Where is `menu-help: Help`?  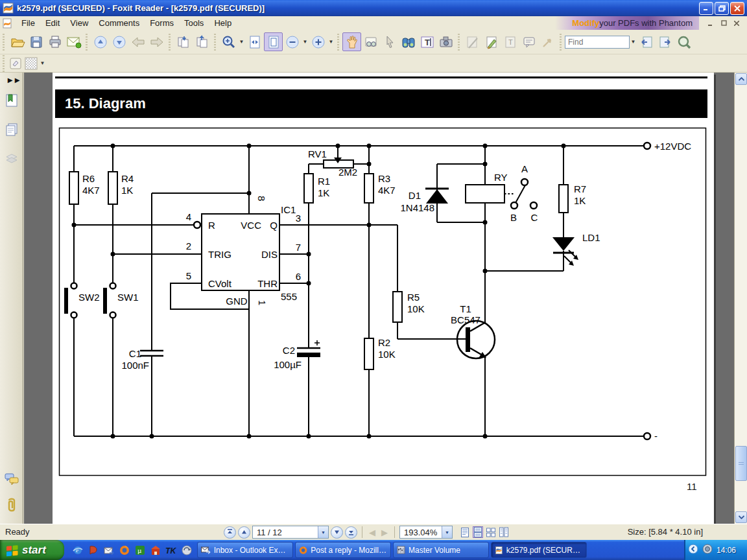 menu-help: Help is located at coordinates (223, 23).